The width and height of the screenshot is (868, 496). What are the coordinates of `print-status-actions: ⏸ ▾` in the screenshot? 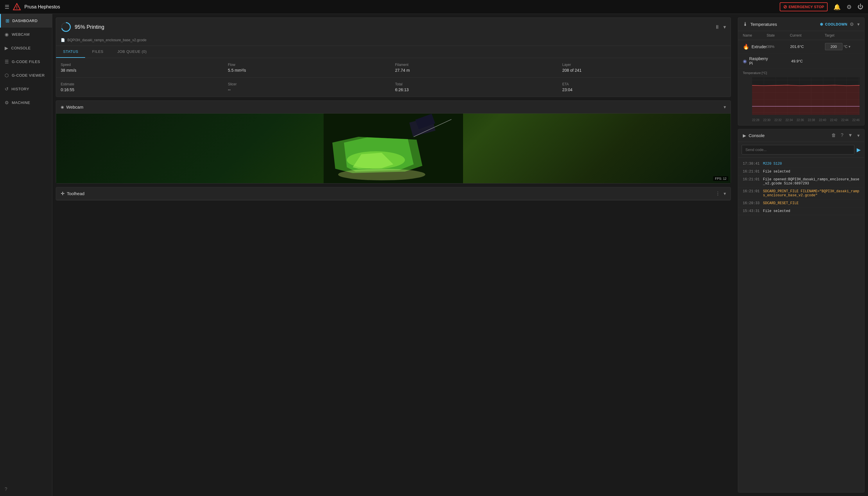 It's located at (720, 27).